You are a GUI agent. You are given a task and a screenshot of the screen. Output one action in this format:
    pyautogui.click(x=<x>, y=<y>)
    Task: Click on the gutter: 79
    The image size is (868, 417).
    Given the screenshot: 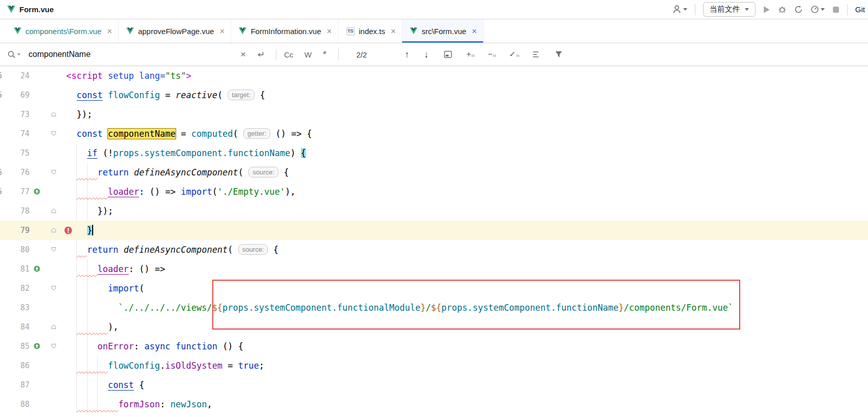 What is the action you would take?
    pyautogui.click(x=31, y=230)
    